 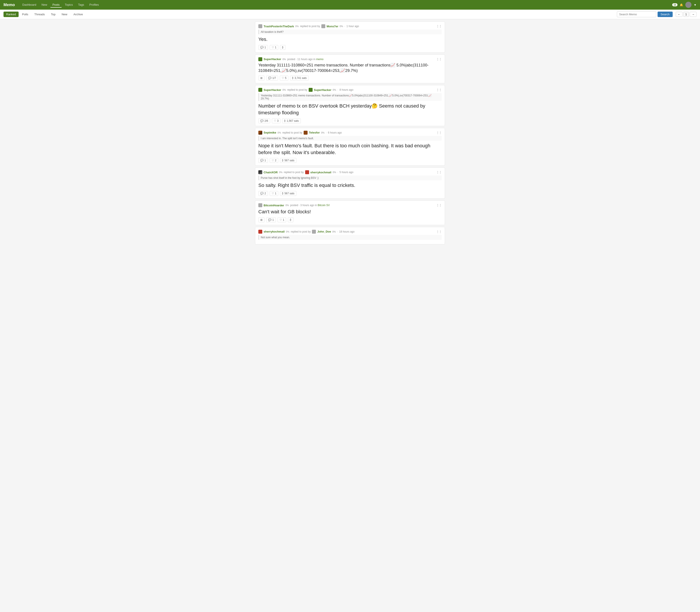 What do you see at coordinates (686, 14) in the screenshot?
I see `current-page: 1` at bounding box center [686, 14].